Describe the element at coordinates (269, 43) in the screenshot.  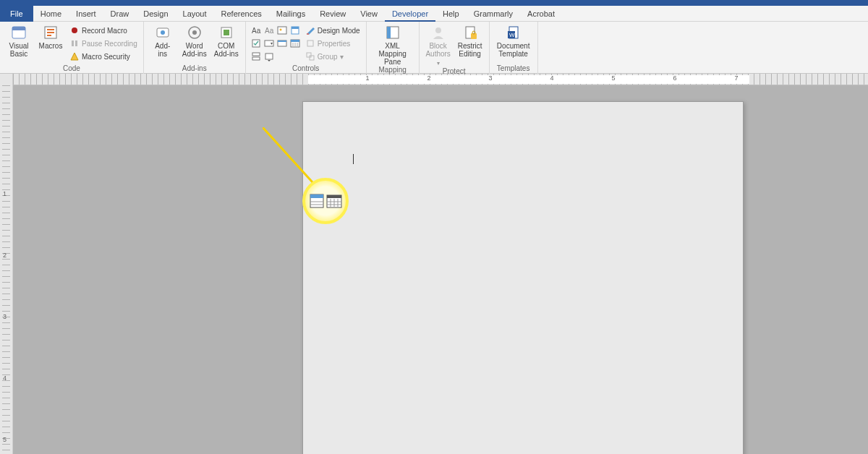
I see `combobox-control-icon` at that location.